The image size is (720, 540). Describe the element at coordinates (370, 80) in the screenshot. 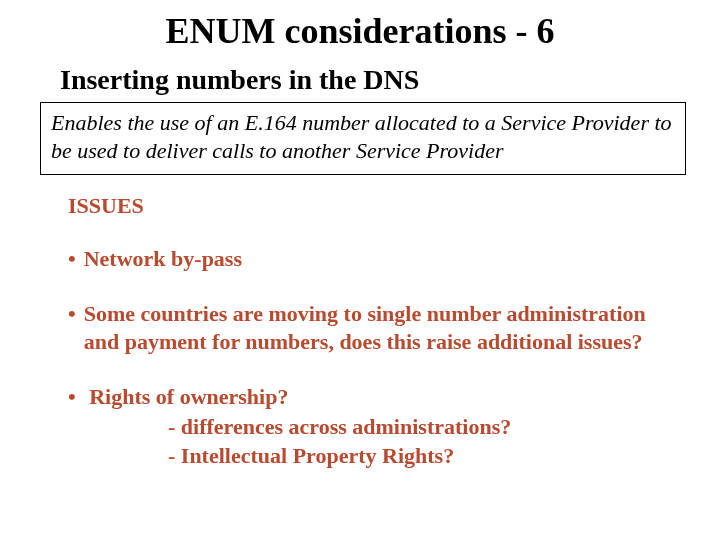

I see `slide-subtitle: Inserting numbers in the DNS` at that location.